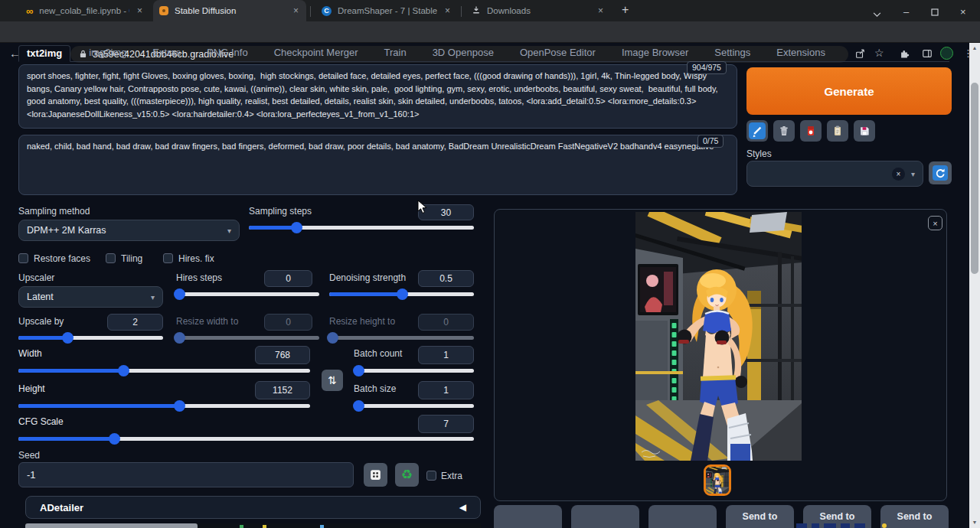 The width and height of the screenshot is (980, 528). I want to click on upscaler-label: Upscaler, so click(37, 278).